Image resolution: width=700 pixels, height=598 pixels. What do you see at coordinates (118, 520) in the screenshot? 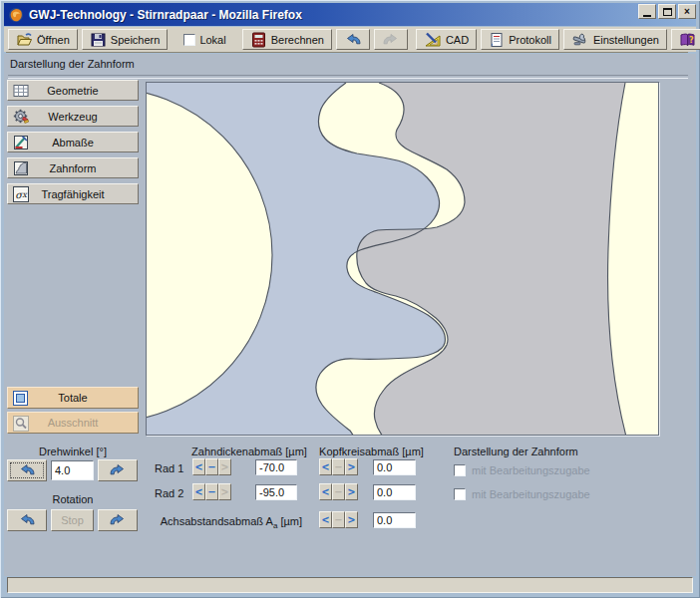
I see `rotation-cw-icon` at bounding box center [118, 520].